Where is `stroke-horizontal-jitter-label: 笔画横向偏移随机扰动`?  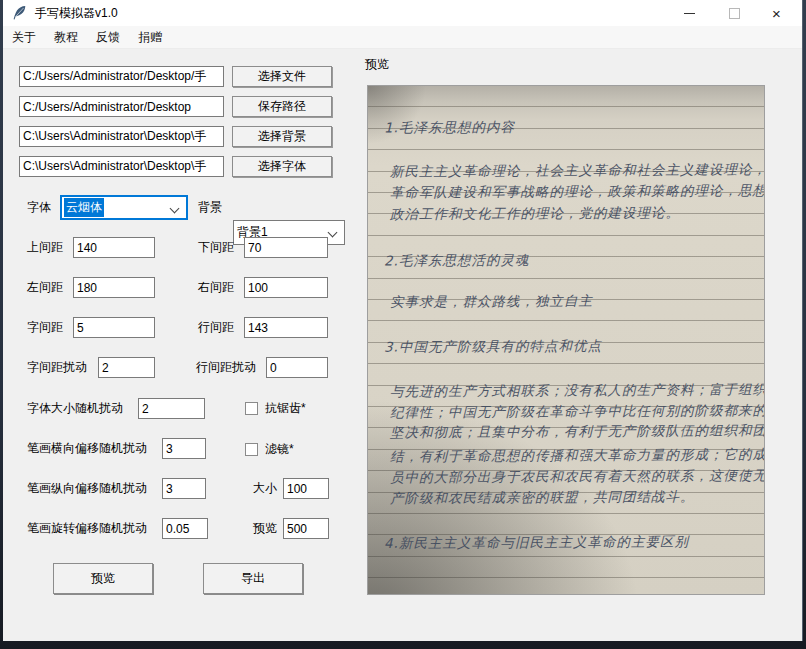 stroke-horizontal-jitter-label: 笔画横向偏移随机扰动 is located at coordinates (87, 448).